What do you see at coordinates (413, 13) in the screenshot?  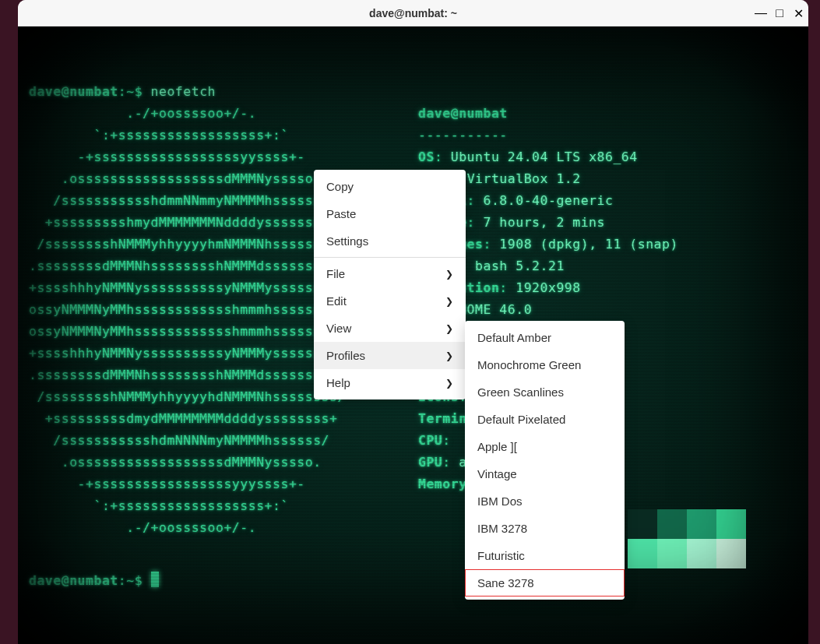 I see `window-title: dave@numbat: ~` at bounding box center [413, 13].